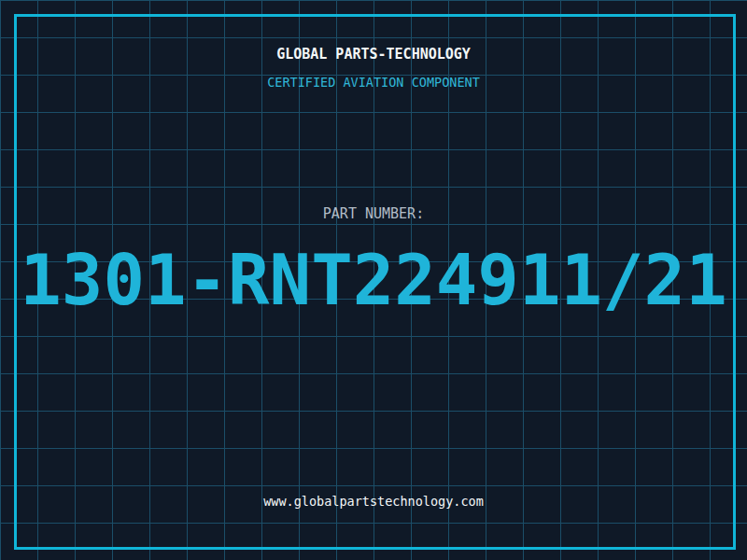 The image size is (747, 560). I want to click on certification-tagline: CERTIFIED AVIATION COMPONENT, so click(374, 82).